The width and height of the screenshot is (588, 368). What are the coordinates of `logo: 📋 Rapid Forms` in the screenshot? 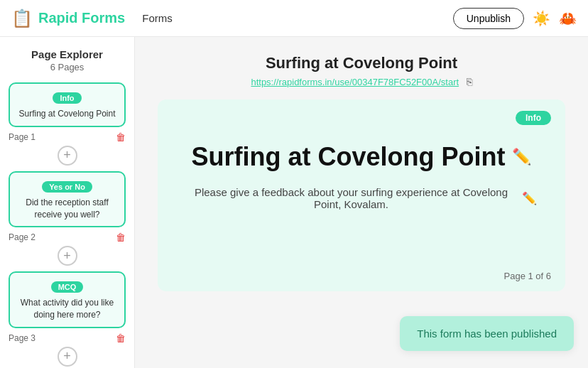 It's located at (68, 18).